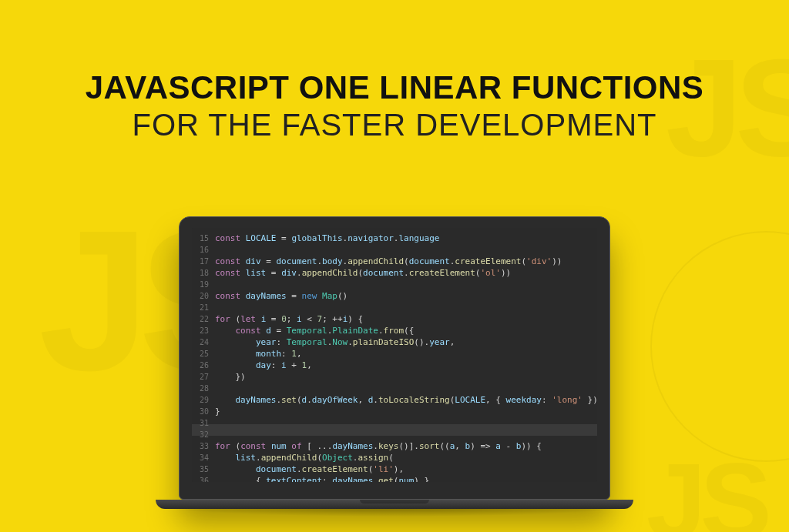 The height and width of the screenshot is (532, 789). What do you see at coordinates (200, 331) in the screenshot?
I see `line-number: 23` at bounding box center [200, 331].